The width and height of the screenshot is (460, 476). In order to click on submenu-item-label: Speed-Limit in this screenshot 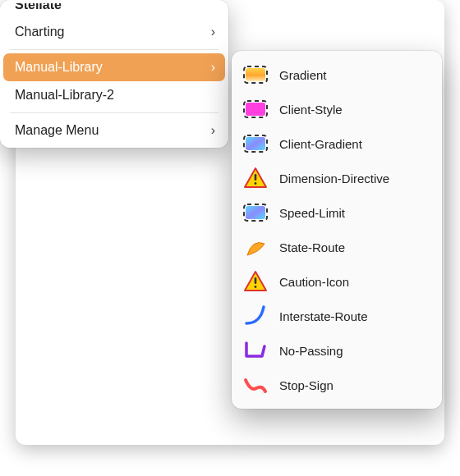, I will do `click(355, 213)`.